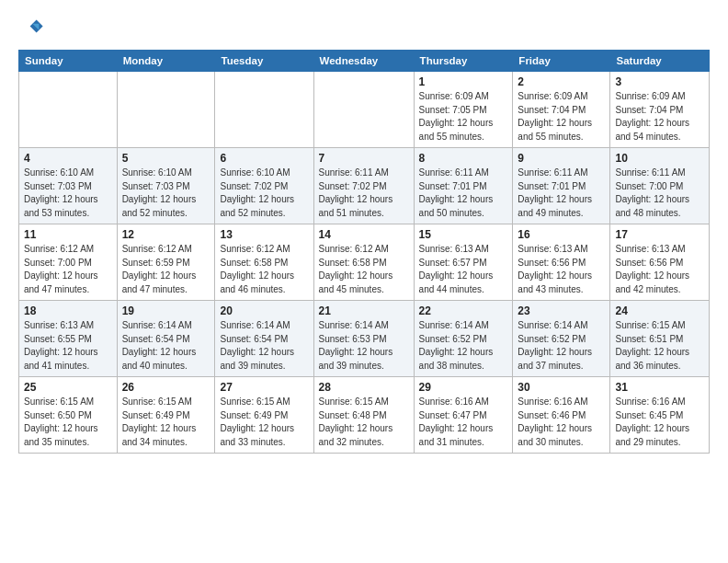  Describe the element at coordinates (166, 158) in the screenshot. I see `day-number: 5` at that location.